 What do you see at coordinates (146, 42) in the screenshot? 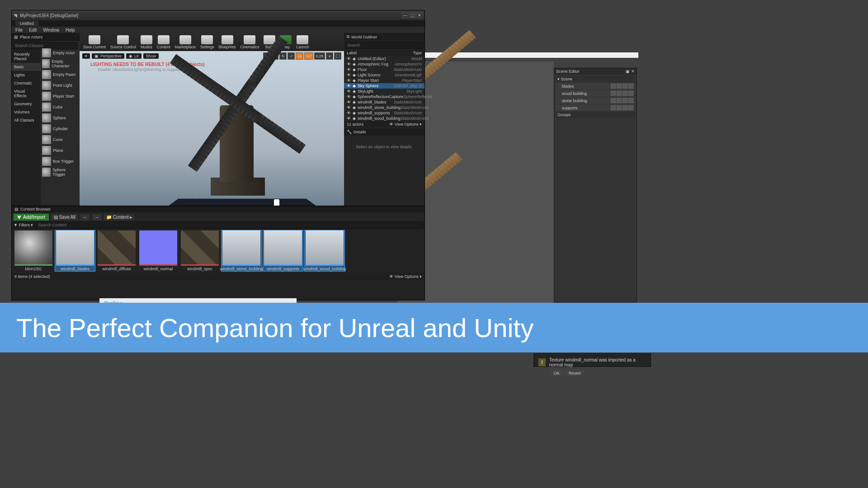
I see `modes-button: Modes` at bounding box center [146, 42].